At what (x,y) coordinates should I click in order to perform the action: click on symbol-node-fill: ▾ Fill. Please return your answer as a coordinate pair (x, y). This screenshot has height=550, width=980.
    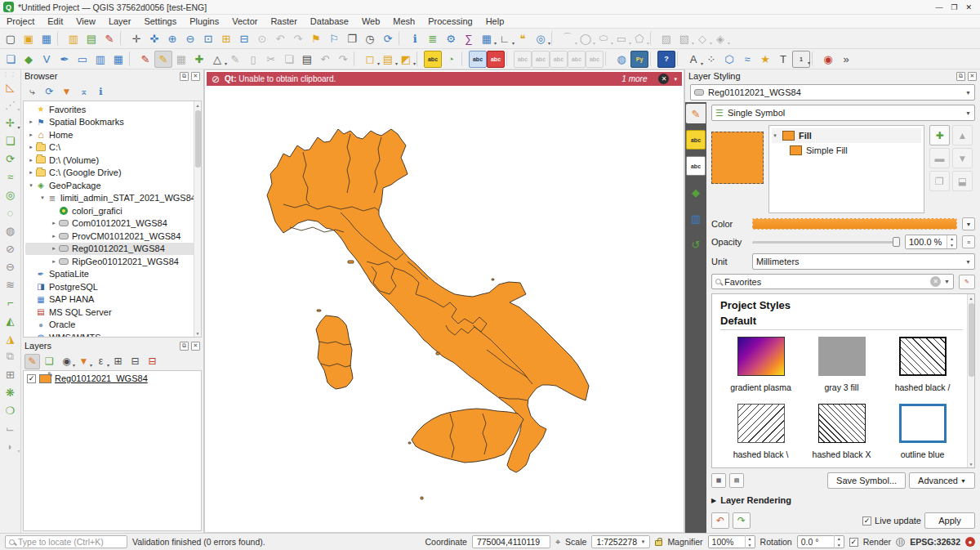
    Looking at the image, I should click on (846, 136).